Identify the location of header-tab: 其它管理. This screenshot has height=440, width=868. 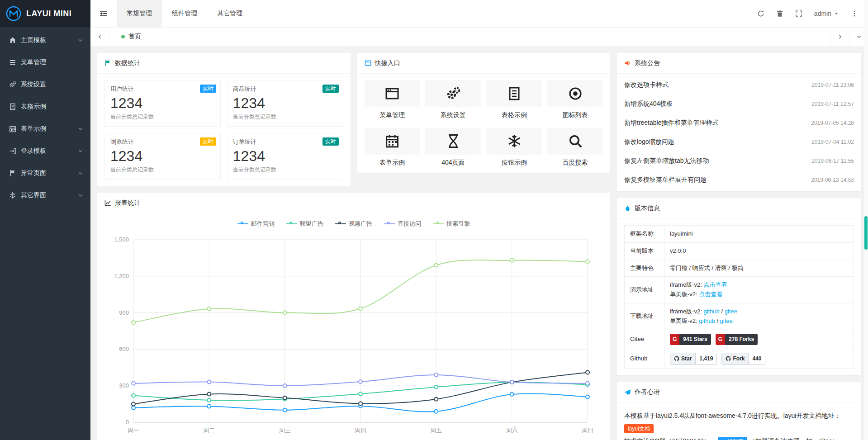
(230, 14).